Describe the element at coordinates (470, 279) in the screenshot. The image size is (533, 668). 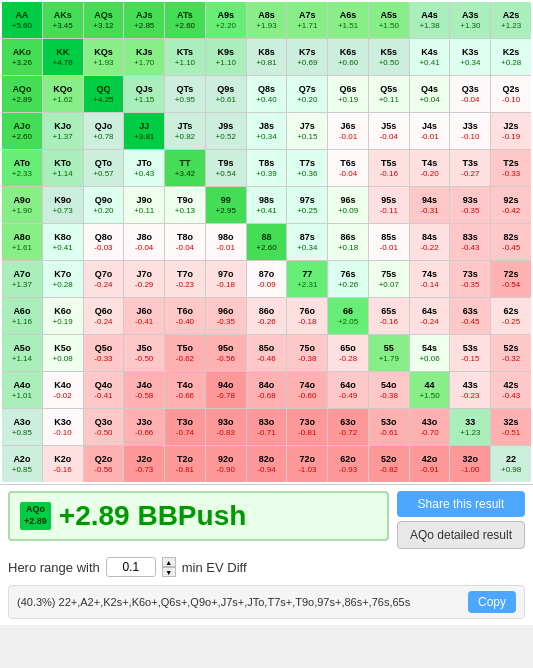
I see `hand-cell: 73s-0.35` at that location.